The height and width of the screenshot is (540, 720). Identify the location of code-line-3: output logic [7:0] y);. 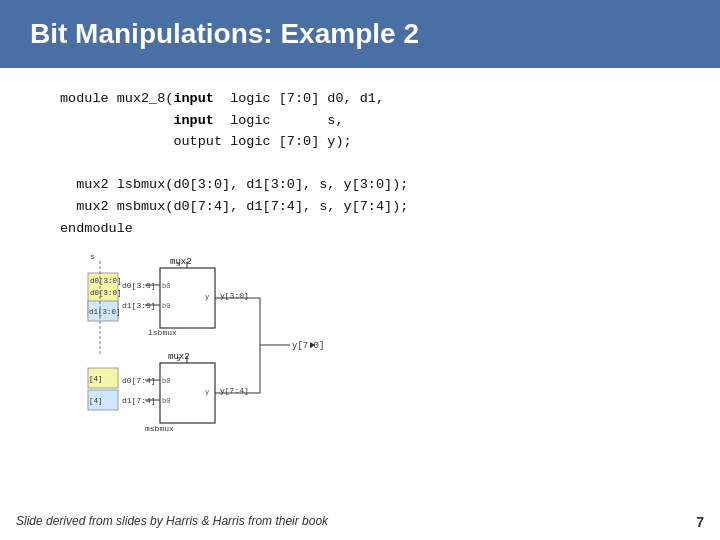
(360, 142).